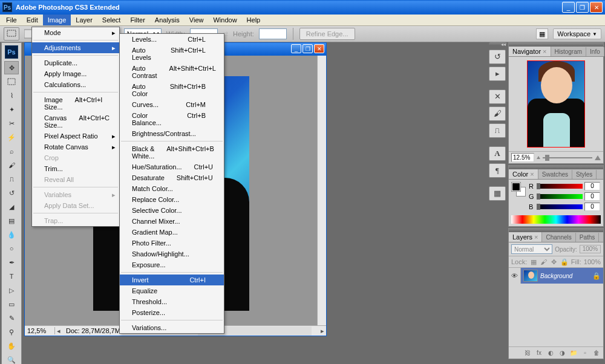 The image size is (605, 364). Describe the element at coordinates (530, 51) in the screenshot. I see `tab-navigator: Navigator×` at that location.